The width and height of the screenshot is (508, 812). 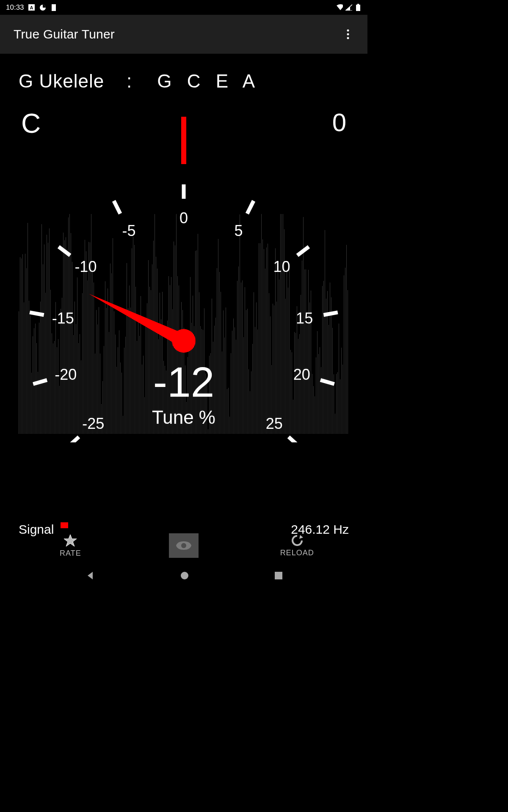 I want to click on rate-button: RATE, so click(x=70, y=546).